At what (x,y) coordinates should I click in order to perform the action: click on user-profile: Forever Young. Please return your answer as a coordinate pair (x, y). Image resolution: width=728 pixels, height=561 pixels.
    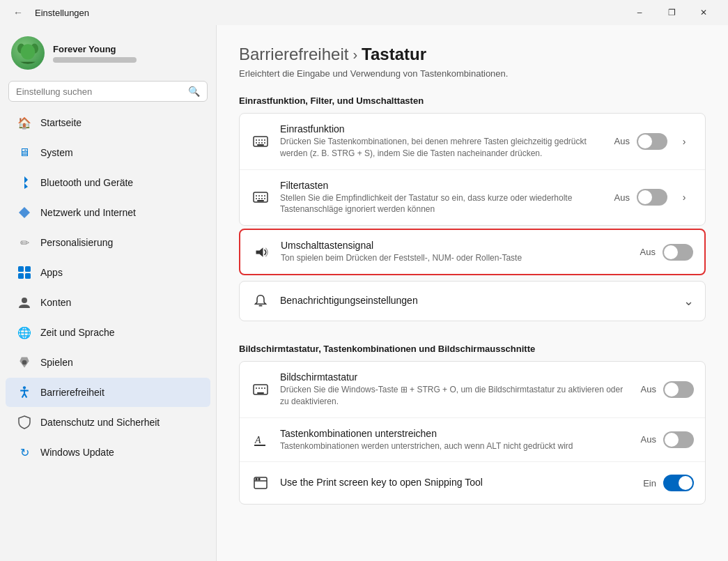
    Looking at the image, I should click on (108, 52).